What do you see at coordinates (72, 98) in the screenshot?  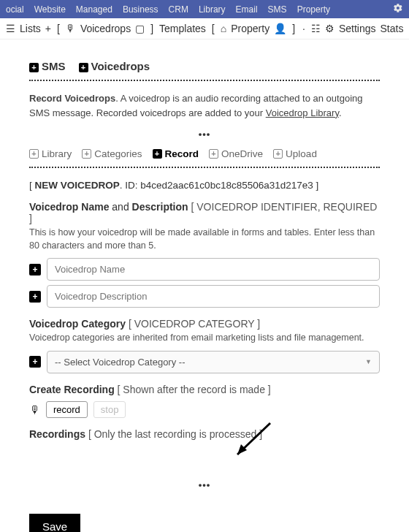 I see `intro-lead: Record Voicedrops` at bounding box center [72, 98].